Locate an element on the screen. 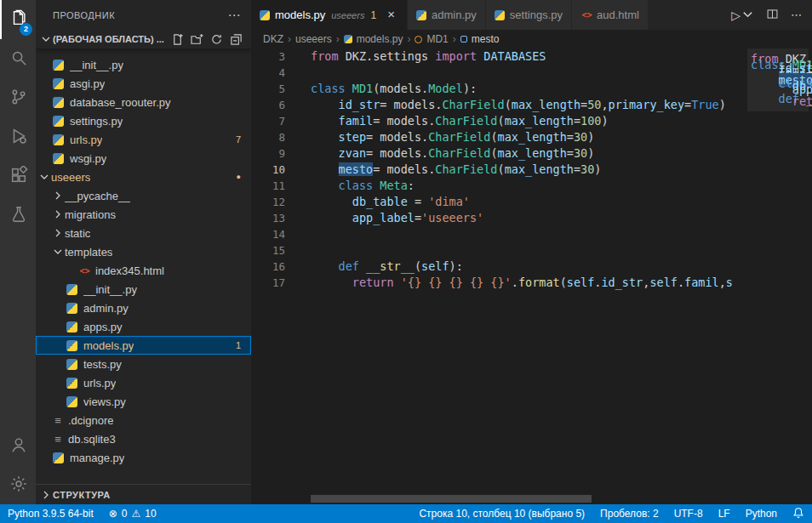 The width and height of the screenshot is (812, 523). tree-item-asgi-py: asgi.py is located at coordinates (143, 83).